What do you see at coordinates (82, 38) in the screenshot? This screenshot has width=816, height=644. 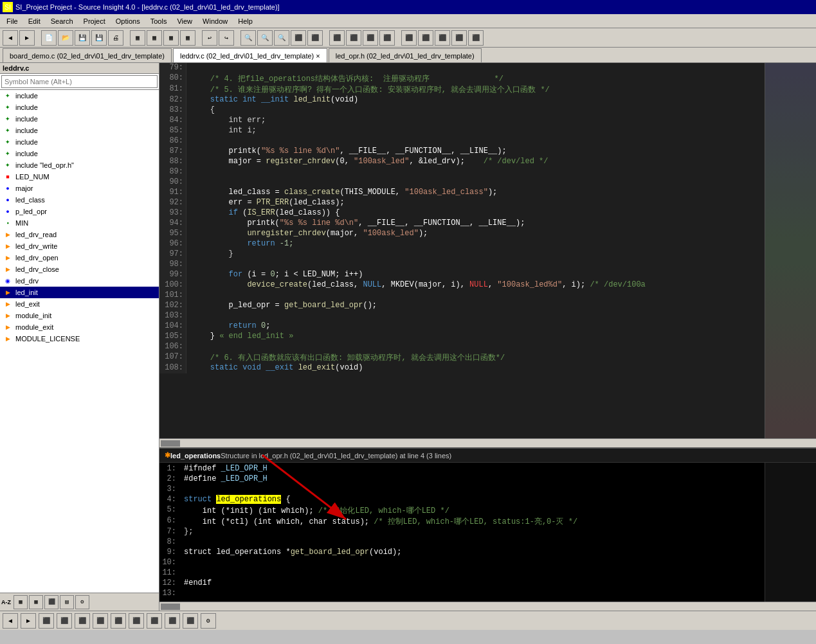 I see `tb-save: 💾` at bounding box center [82, 38].